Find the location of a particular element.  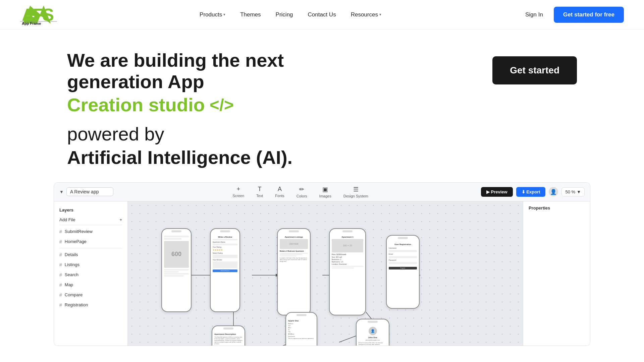

hero-cta: Get started is located at coordinates (535, 67).